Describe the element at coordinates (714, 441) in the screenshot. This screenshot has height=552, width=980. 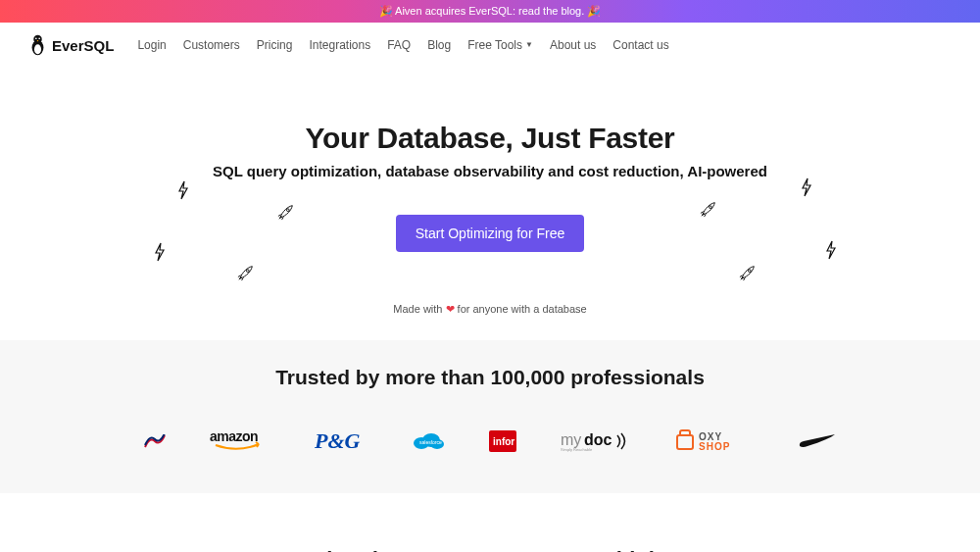
I see `oxyshop-logo: OXY SHOP` at that location.